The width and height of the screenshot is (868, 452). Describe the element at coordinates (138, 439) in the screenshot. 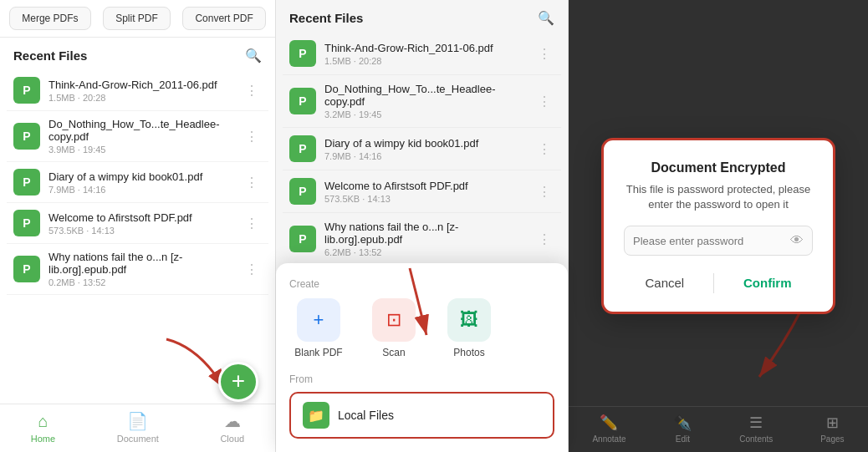

I see `nav-document-label: Document` at that location.